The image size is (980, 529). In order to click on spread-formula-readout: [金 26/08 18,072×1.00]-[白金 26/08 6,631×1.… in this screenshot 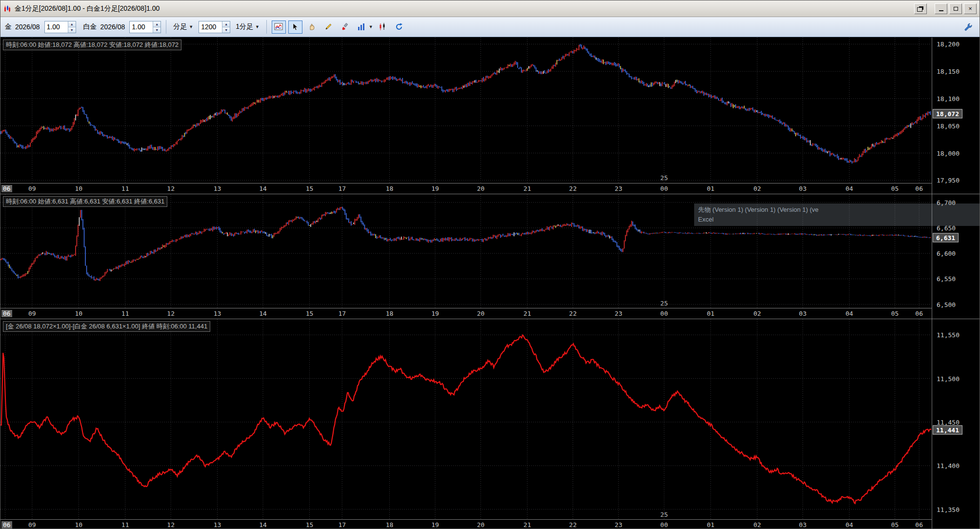, I will do `click(106, 326)`.